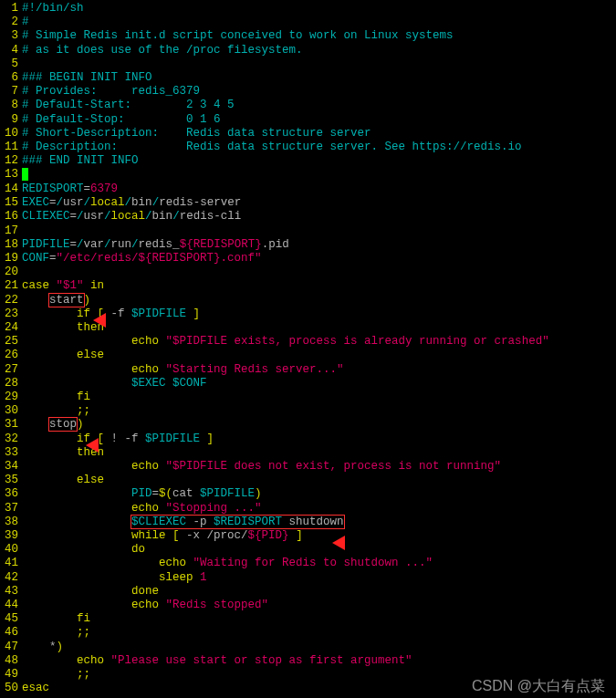 This screenshot has height=698, width=616. I want to click on line-number: 23, so click(9, 314).